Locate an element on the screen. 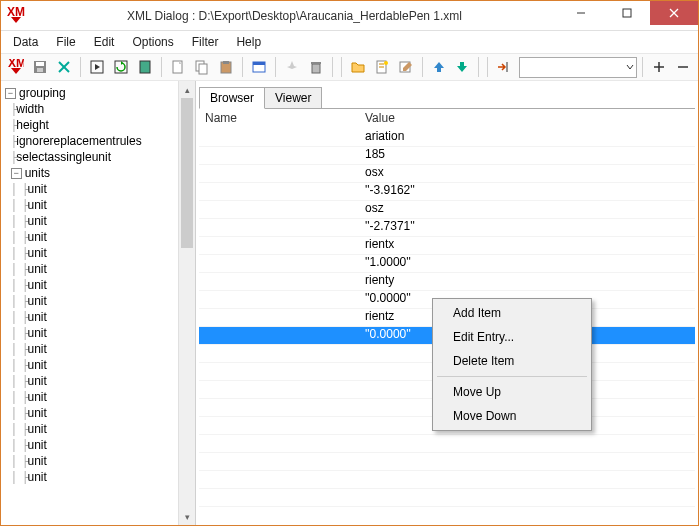  refresh-icon is located at coordinates (121, 67).